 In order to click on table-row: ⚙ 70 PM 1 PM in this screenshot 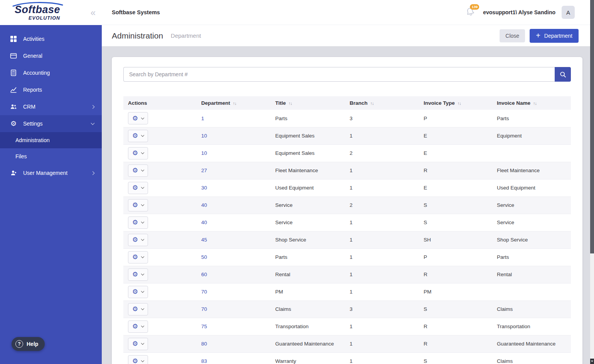, I will do `click(347, 292)`.